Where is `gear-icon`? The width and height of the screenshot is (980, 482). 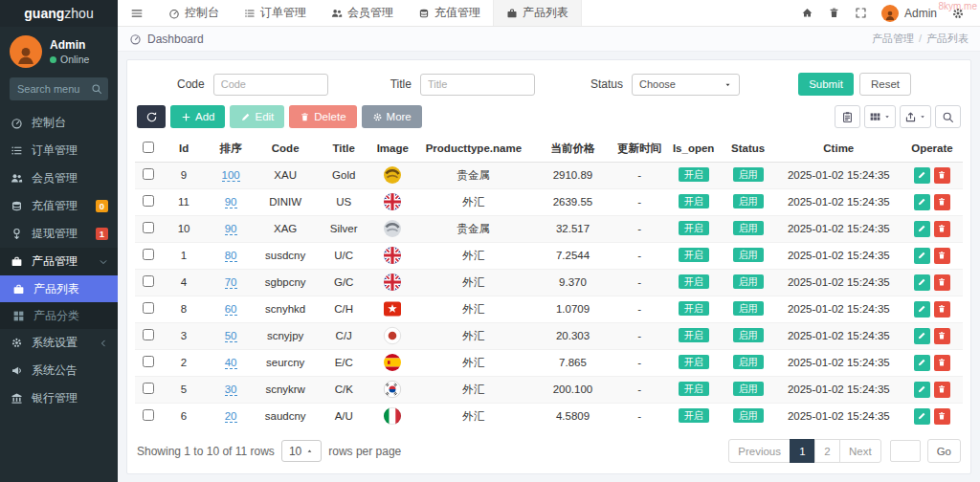
gear-icon is located at coordinates (958, 13).